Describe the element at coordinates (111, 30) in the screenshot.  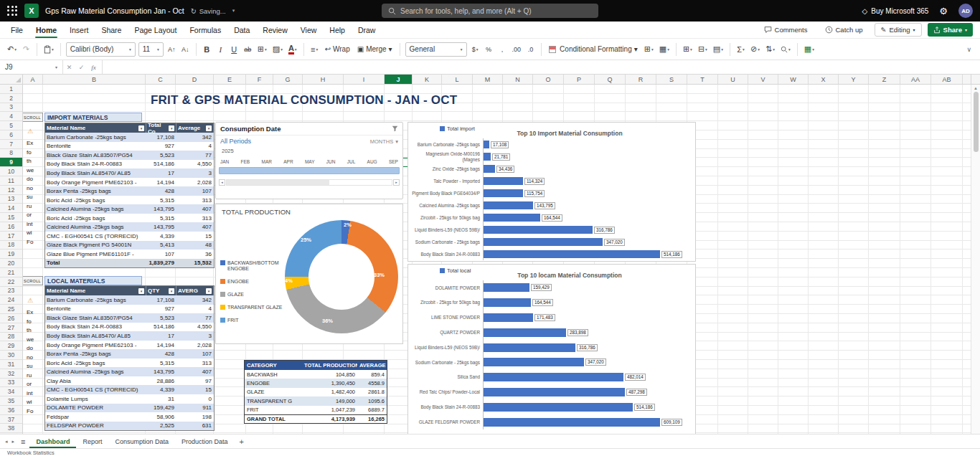
I see `menu-share: Share` at that location.